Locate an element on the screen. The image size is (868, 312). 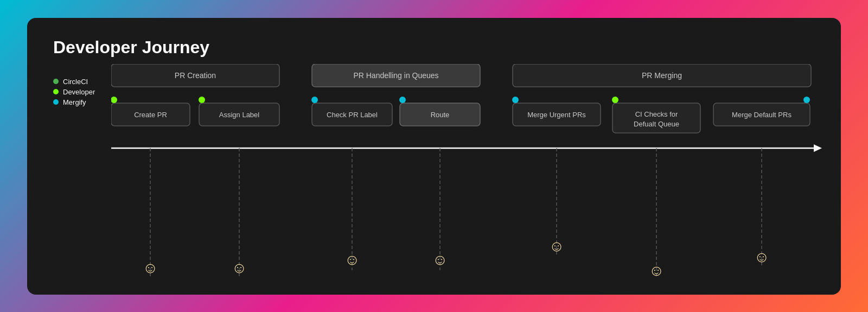
legend-label-developer: Developer is located at coordinates (79, 92).